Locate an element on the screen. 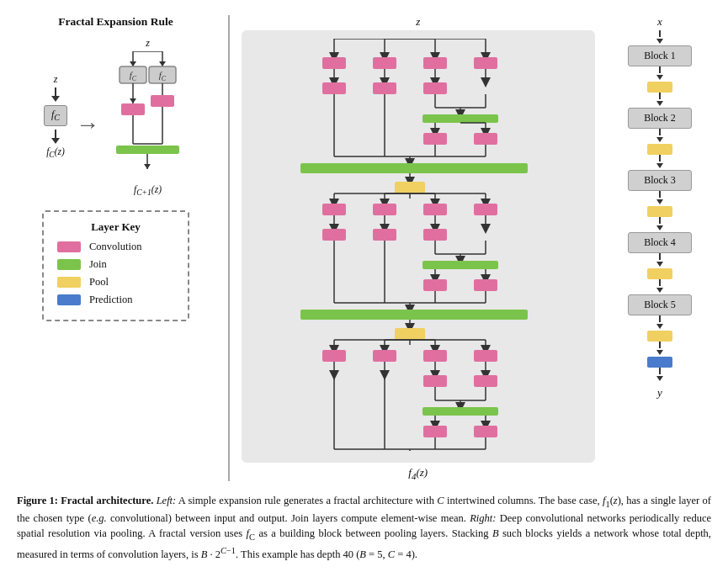 The width and height of the screenshot is (728, 588). expansion-diagrams: z fC fC(z) → z is located at coordinates (116, 116).